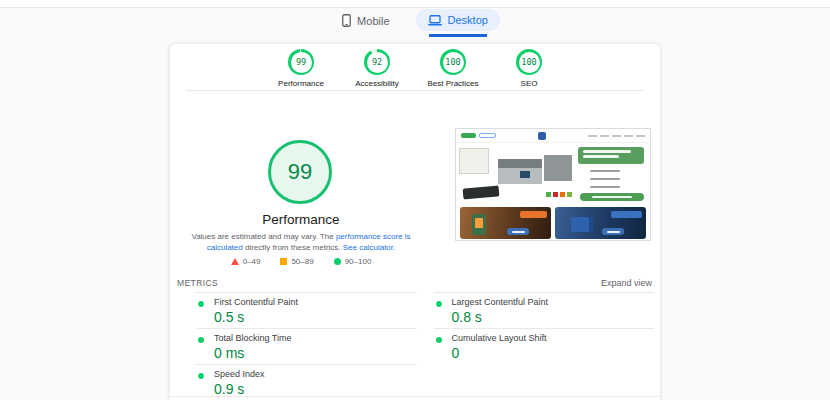  I want to click on top-divider-bar, so click(415, 4).